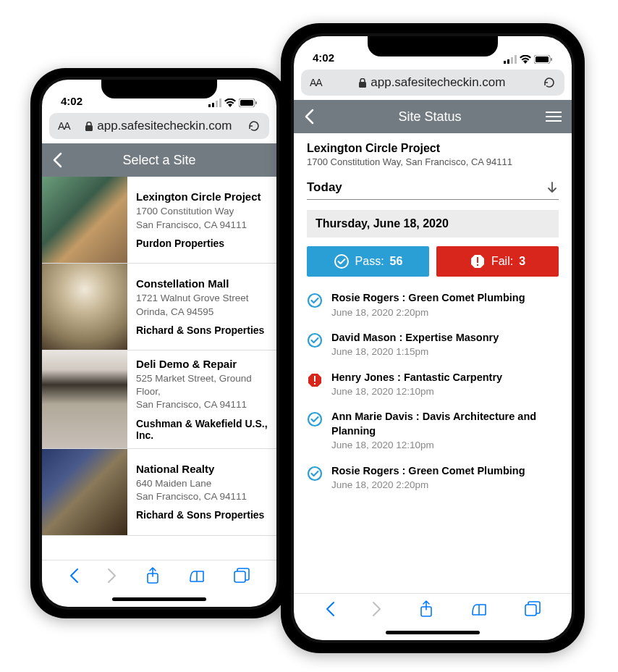 The height and width of the screenshot is (672, 618). Describe the element at coordinates (433, 261) in the screenshot. I see `pass-fail-row: Pass: 56 Fail: 3` at that location.